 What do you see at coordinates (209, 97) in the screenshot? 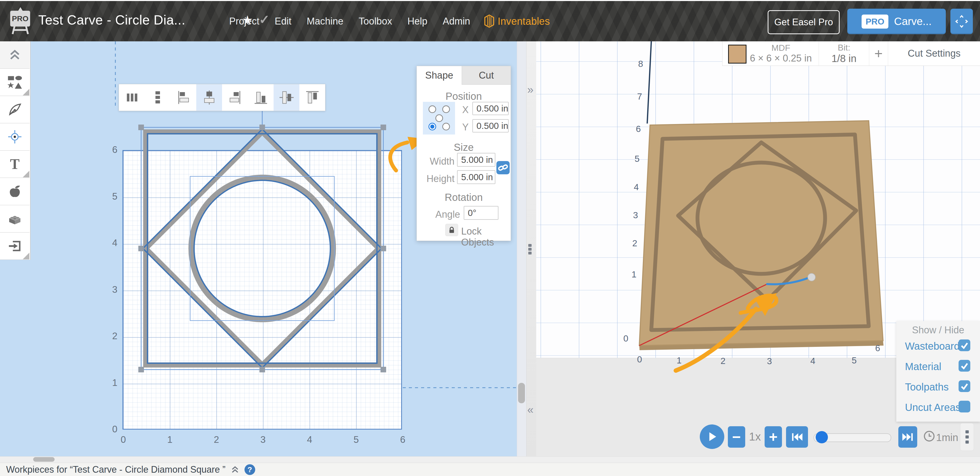
I see `align-center-horizontally-button` at bounding box center [209, 97].